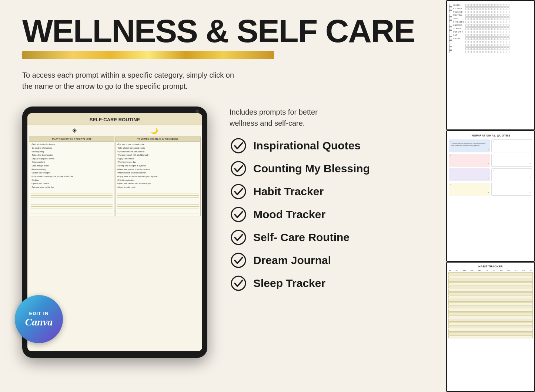 This screenshot has width=535, height=392. Describe the element at coordinates (72, 203) in the screenshot. I see `morning-lines` at that location.